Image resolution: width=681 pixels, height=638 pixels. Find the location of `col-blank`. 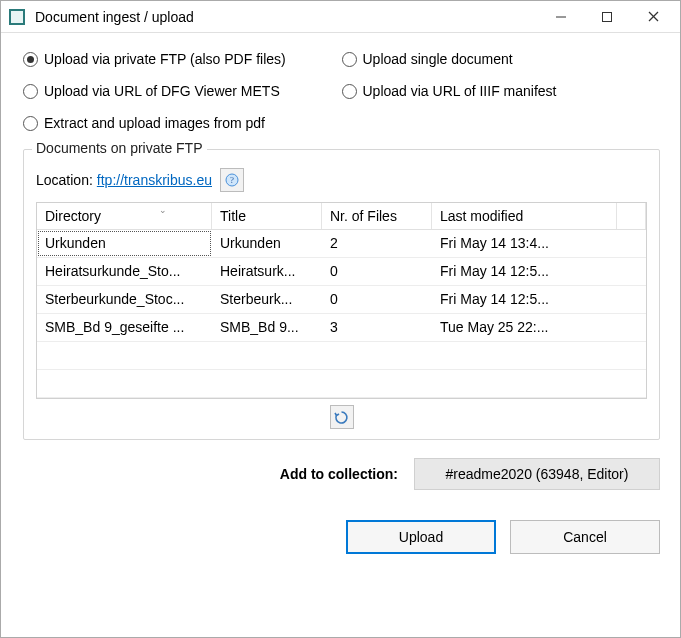

col-blank is located at coordinates (632, 216).